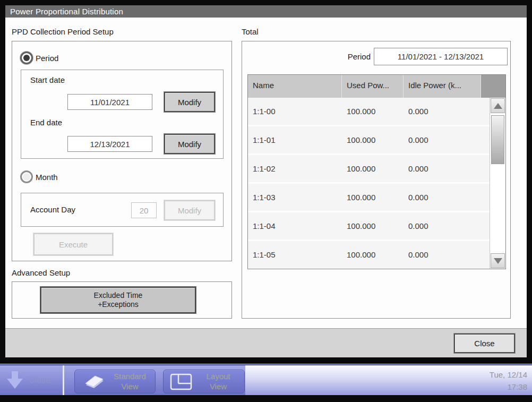 The height and width of the screenshot is (402, 532). Describe the element at coordinates (368, 255) in the screenshot. I see `table-row: 1:1-05100.0000.000` at that location.